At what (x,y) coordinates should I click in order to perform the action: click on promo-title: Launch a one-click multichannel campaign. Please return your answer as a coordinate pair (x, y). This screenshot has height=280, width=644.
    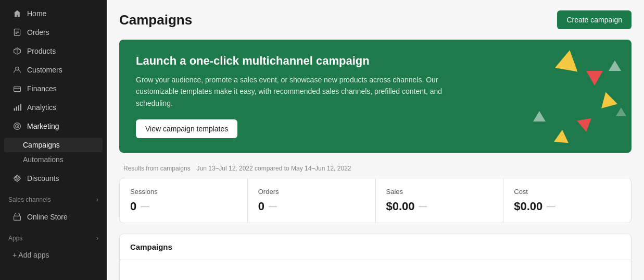
    Looking at the image, I should click on (375, 61).